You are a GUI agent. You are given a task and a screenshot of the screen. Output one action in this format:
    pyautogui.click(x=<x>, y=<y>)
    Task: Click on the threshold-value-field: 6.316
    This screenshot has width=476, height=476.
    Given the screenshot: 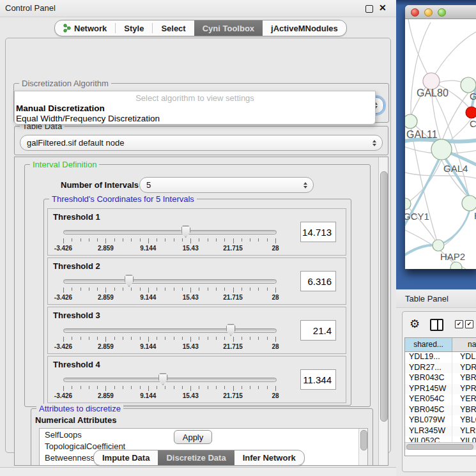 What is the action you would take?
    pyautogui.click(x=318, y=281)
    